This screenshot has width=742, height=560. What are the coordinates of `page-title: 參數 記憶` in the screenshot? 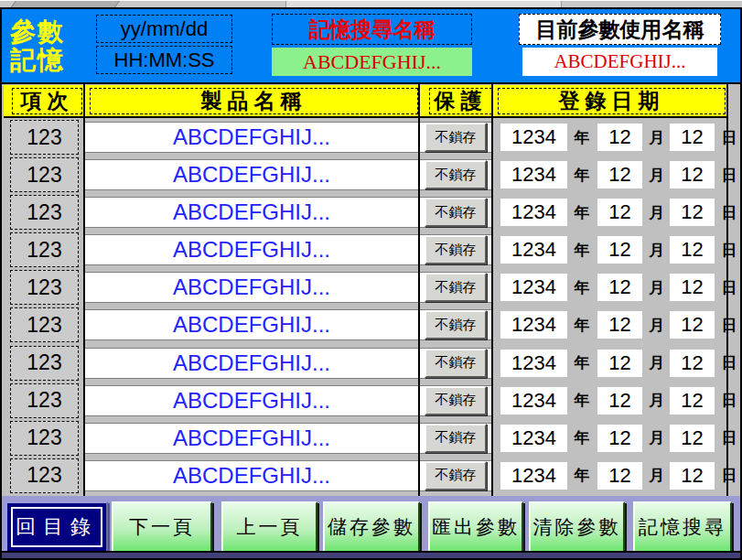 It's located at (38, 46).